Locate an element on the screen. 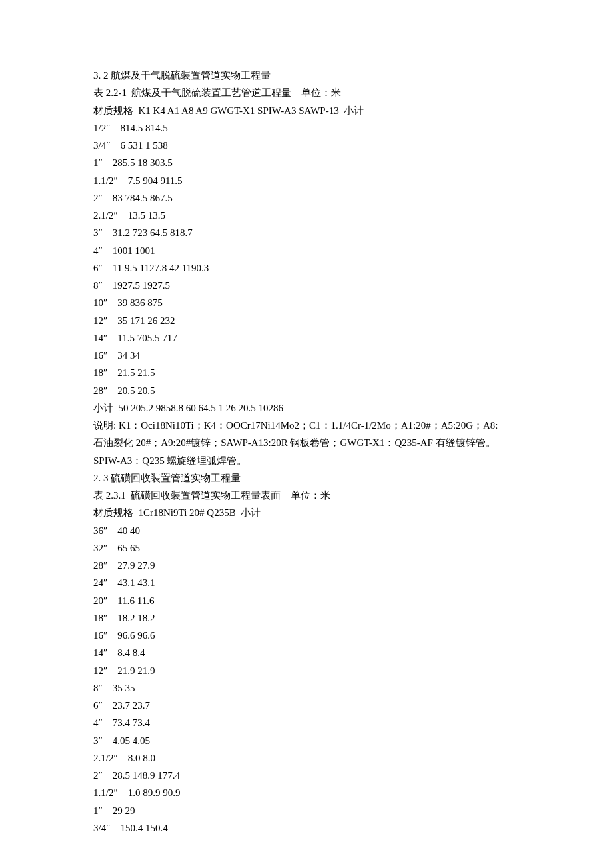 Image resolution: width=613 pixels, height=868 pixels. table-row: 1/2″ 814.5 814.5 is located at coordinates (306, 128).